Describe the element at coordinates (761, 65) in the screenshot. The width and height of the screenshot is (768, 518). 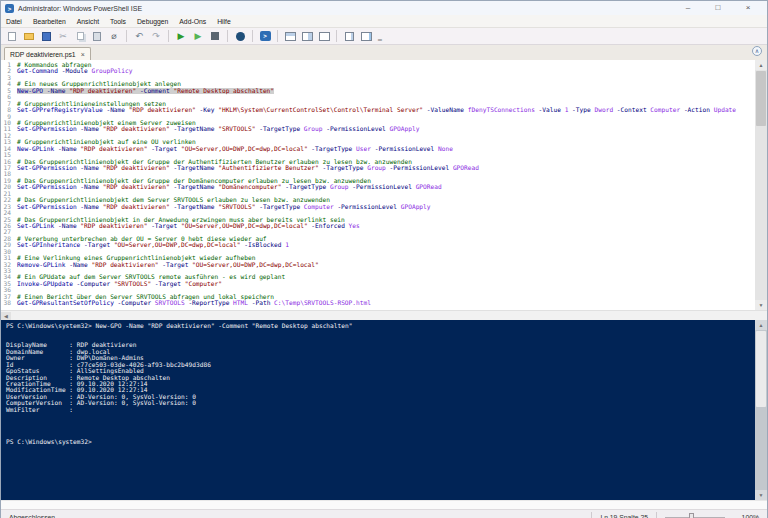
I see `scroll-up-icon: ▲` at that location.